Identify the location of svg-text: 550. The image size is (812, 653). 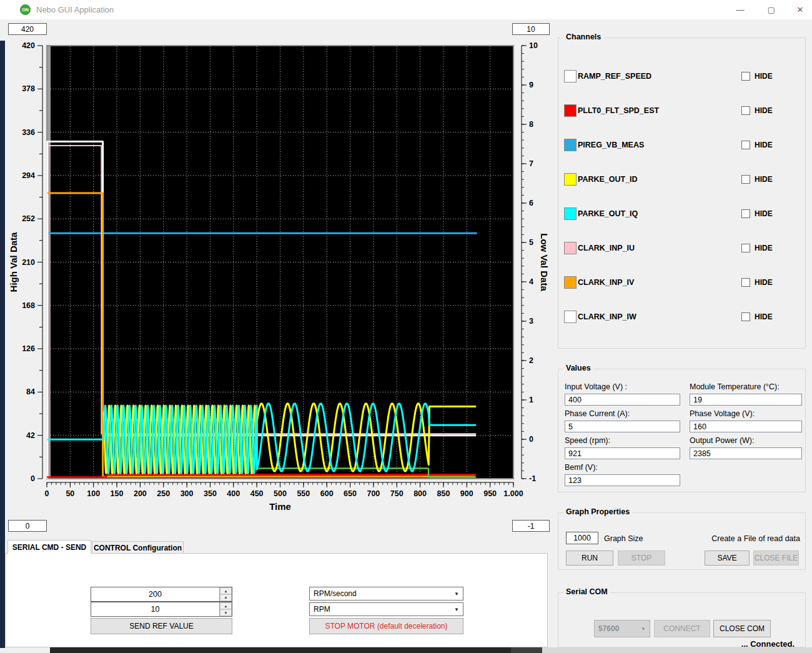
(304, 494).